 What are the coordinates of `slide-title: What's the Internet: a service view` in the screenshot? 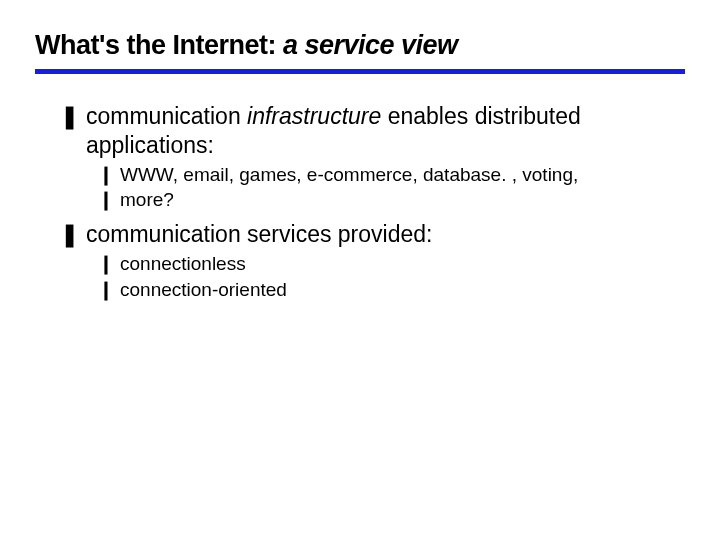 It's located at (360, 46).